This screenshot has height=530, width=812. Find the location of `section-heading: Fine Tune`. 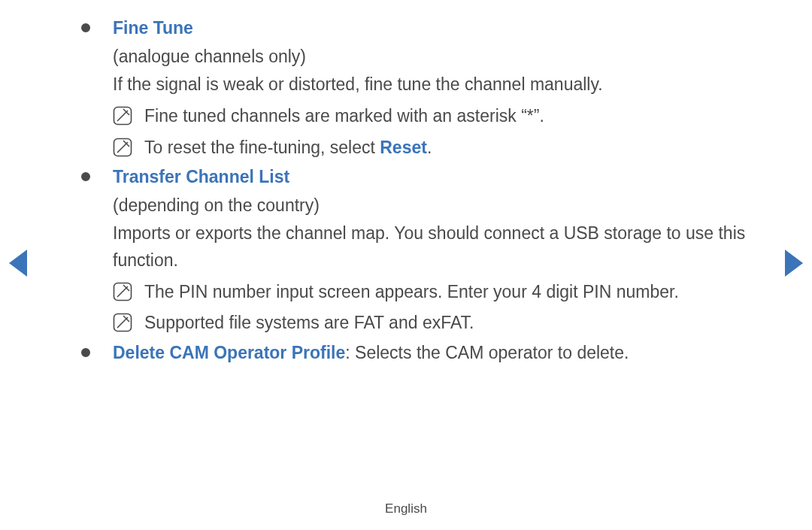

section-heading: Fine Tune is located at coordinates (436, 29).